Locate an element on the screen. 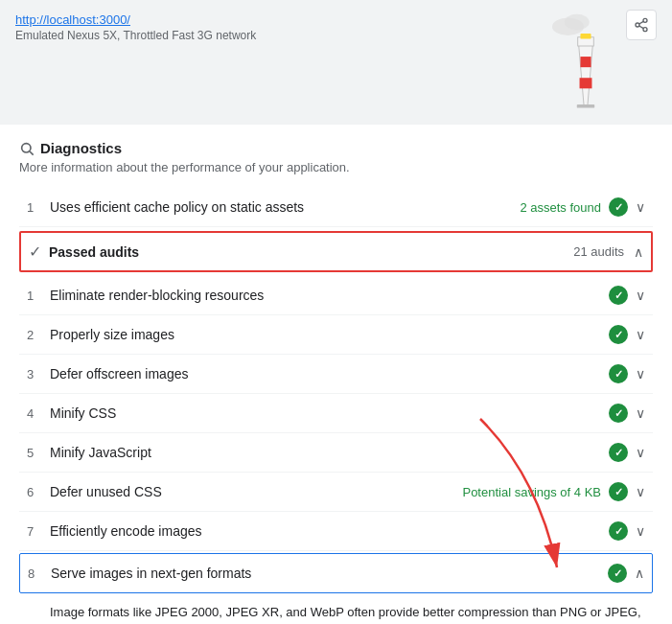  chevron-p3: ∨ is located at coordinates (640, 374).